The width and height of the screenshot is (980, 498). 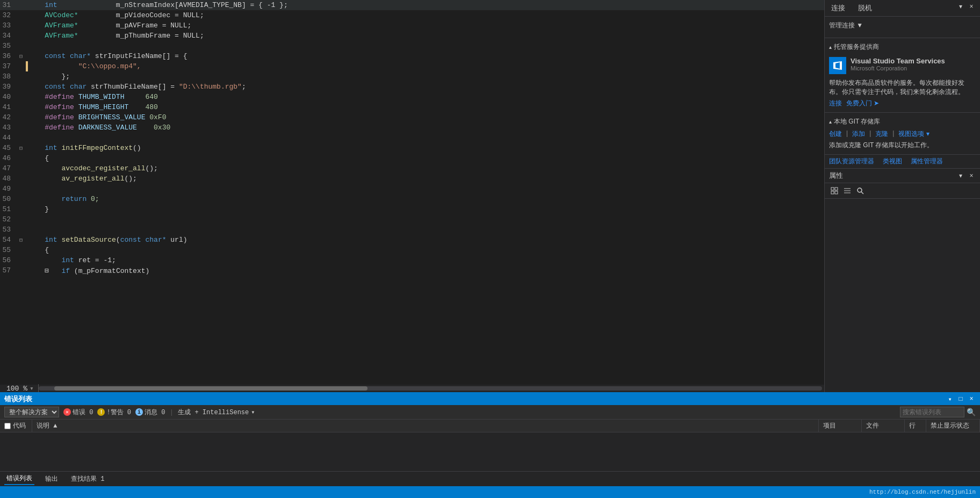 What do you see at coordinates (85, 67) in the screenshot?
I see `line-code: "C:\\oppo.mp4",` at bounding box center [85, 67].